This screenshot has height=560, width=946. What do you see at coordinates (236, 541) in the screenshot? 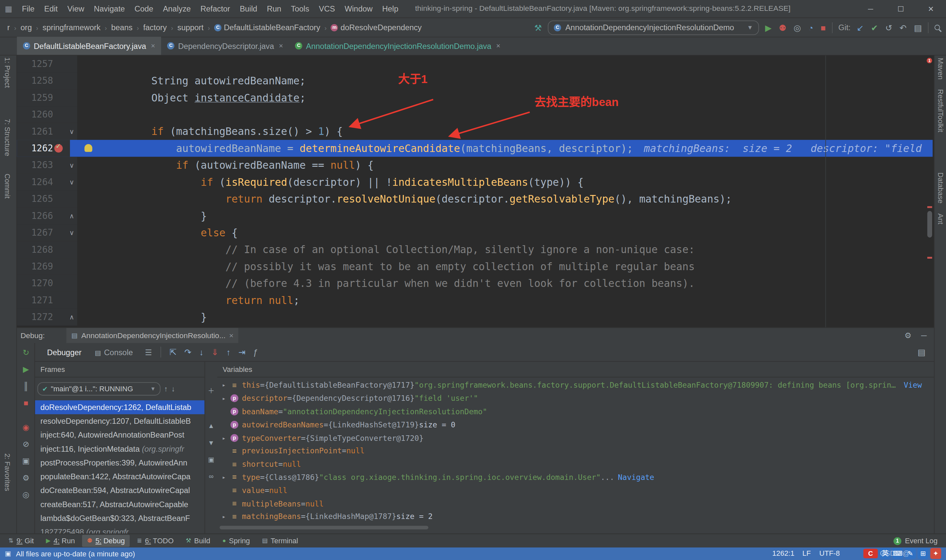
I see `tool-button-spring: ●Spring` at bounding box center [236, 541].